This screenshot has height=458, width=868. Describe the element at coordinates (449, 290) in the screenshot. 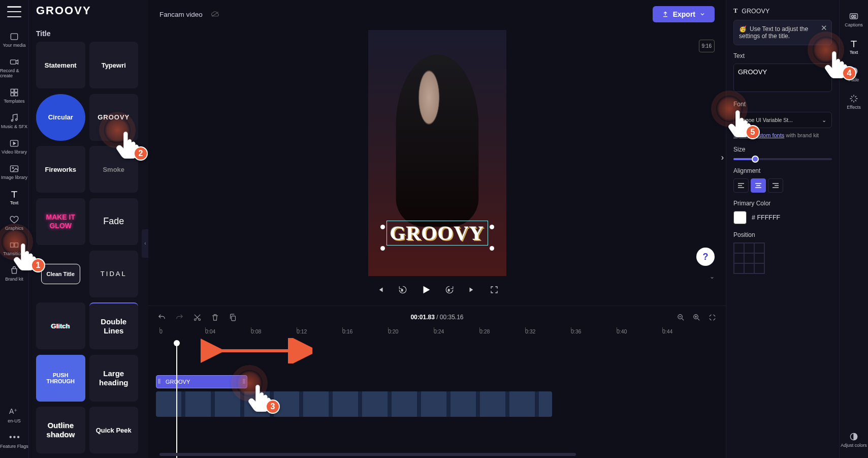

I see `forward-5-button: 5` at that location.